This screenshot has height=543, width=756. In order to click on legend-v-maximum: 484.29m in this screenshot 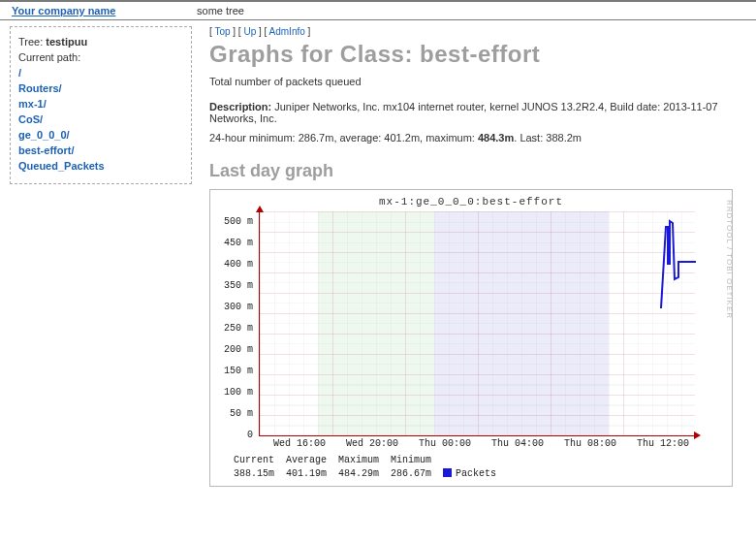, I will do `click(364, 474)`.